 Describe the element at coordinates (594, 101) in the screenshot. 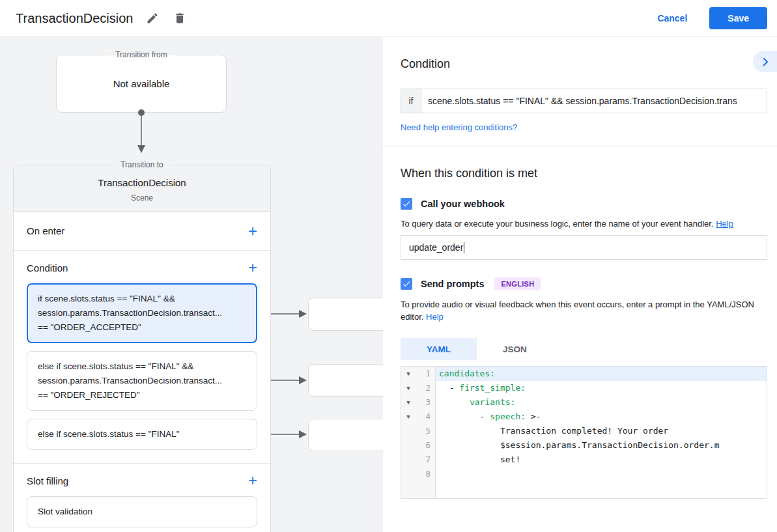

I see `condition-expression-input: scene.slots.status == "FINAL" && session…` at that location.